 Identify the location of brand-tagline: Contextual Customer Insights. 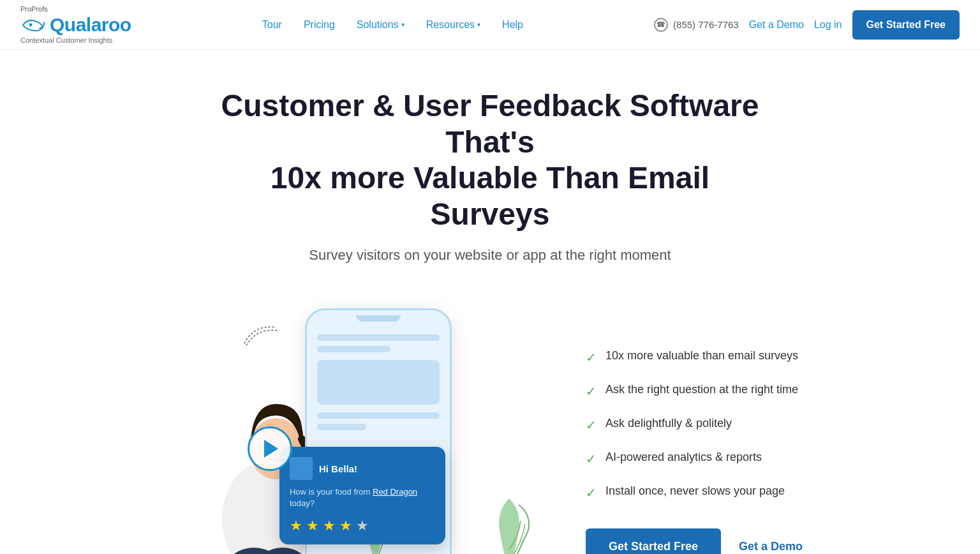
(66, 40).